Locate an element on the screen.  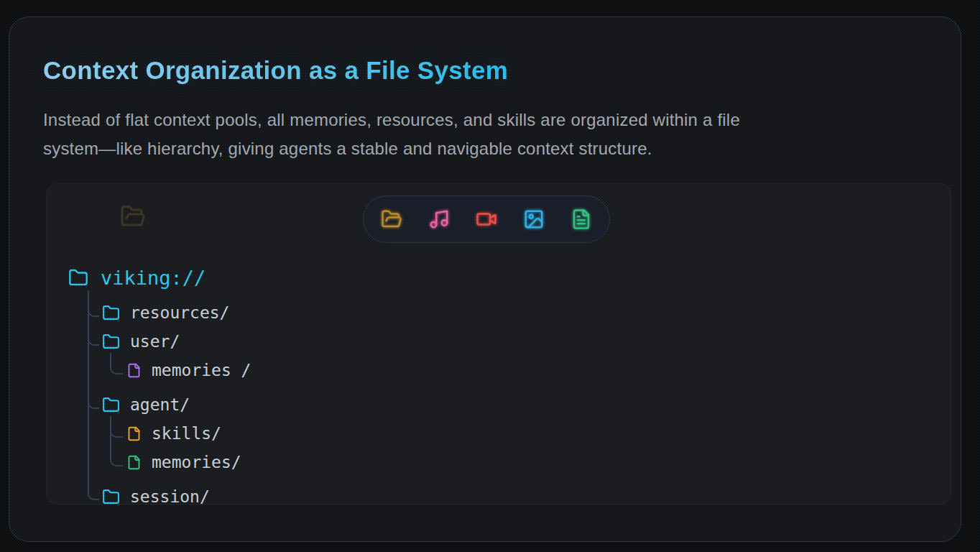
tree-item-session: session/ is located at coordinates (156, 497).